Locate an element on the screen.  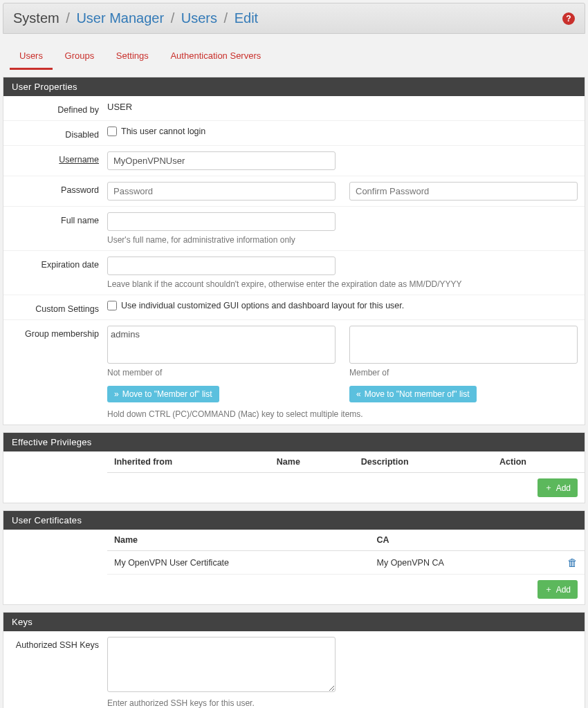
th-cert-name: Name is located at coordinates (239, 541).